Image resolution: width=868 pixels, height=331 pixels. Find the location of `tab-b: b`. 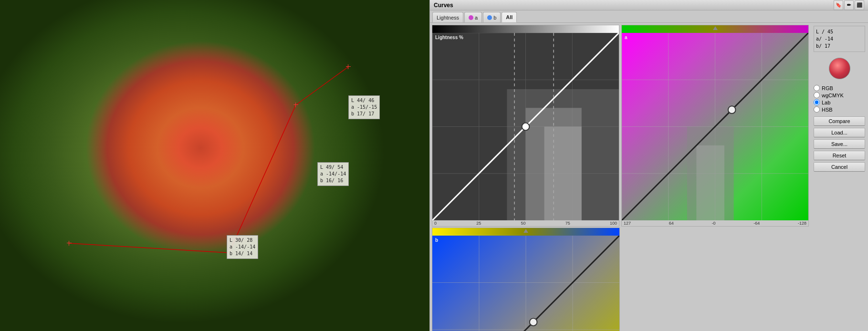

tab-b: b is located at coordinates (492, 17).